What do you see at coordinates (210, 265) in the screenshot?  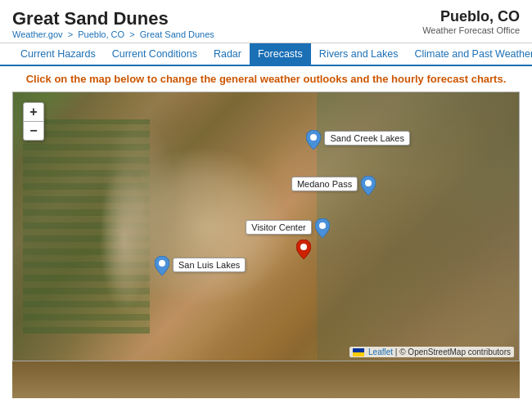 I see `pin-label-san-luis: San Luis Lakes` at bounding box center [210, 265].